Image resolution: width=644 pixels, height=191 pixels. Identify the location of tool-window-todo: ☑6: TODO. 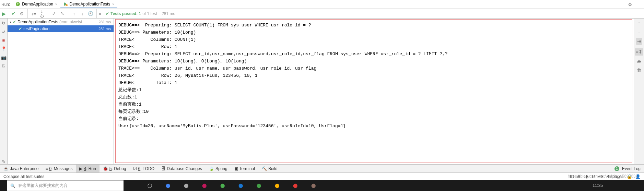
(144, 169).